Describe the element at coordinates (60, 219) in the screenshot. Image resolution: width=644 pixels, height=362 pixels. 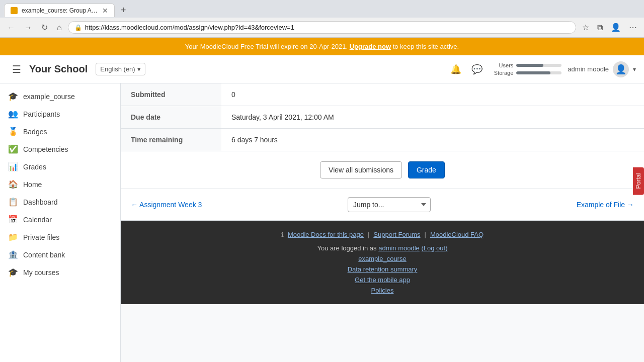
I see `sidebar-item-calendar: 📅 Calendar` at that location.